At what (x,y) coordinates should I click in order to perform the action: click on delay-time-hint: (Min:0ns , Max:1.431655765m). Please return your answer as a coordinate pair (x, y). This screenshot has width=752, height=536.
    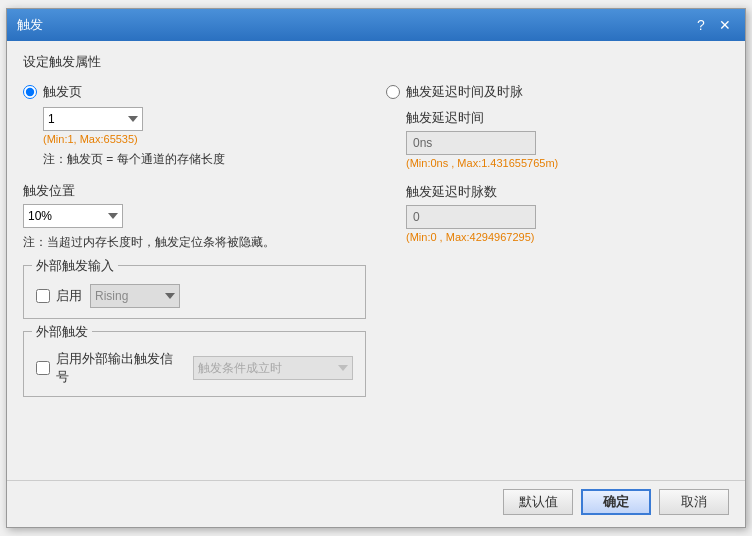
    Looking at the image, I should click on (568, 163).